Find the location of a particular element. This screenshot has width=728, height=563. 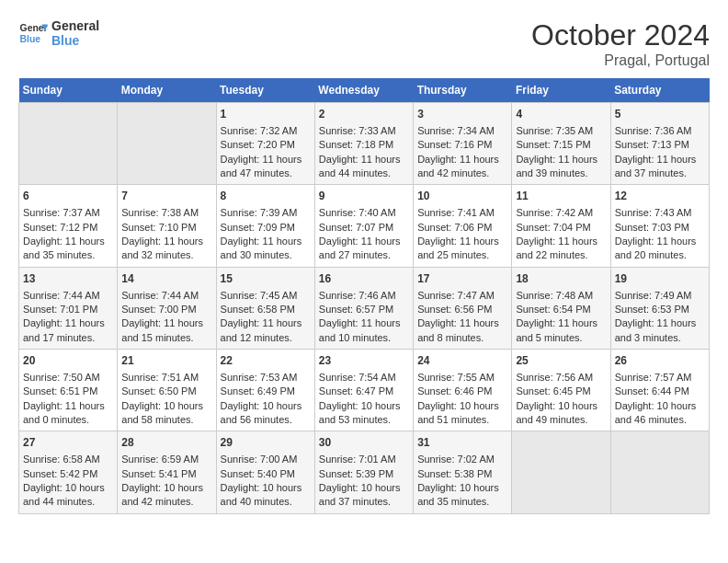

day-number: 27 is located at coordinates (68, 443).